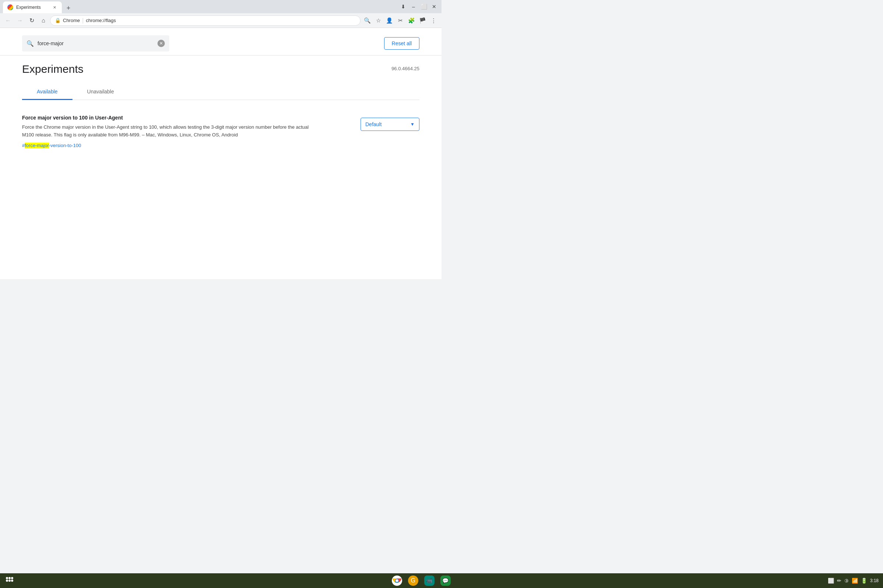 The width and height of the screenshot is (883, 588). Describe the element at coordinates (101, 92) in the screenshot. I see `tab-unavailable: Unavailable` at that location.